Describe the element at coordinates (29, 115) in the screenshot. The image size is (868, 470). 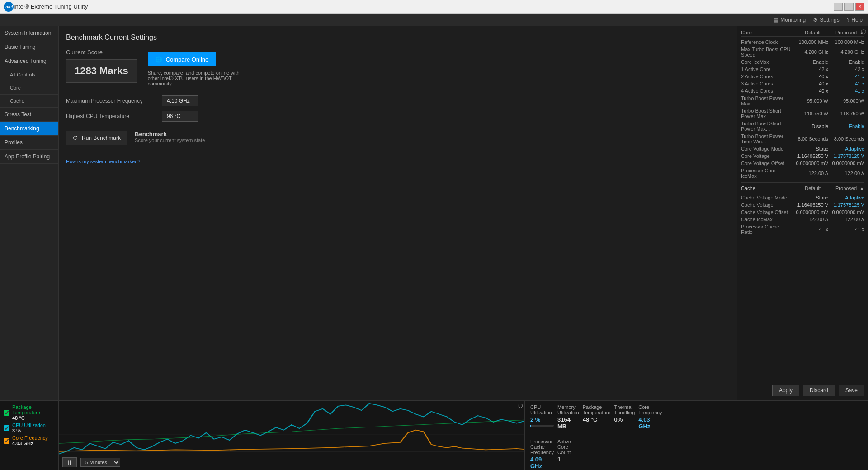
I see `sidebar-item-stress-test: Stress Test` at that location.